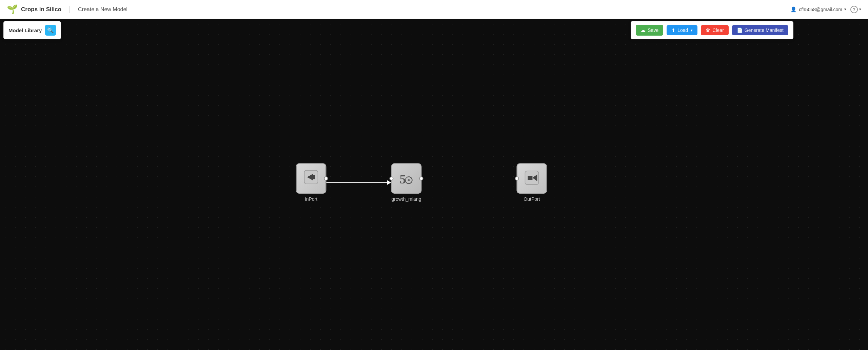 This screenshot has width=868, height=350. What do you see at coordinates (682, 30) in the screenshot?
I see `load-button: ⬆ Load ▾` at bounding box center [682, 30].